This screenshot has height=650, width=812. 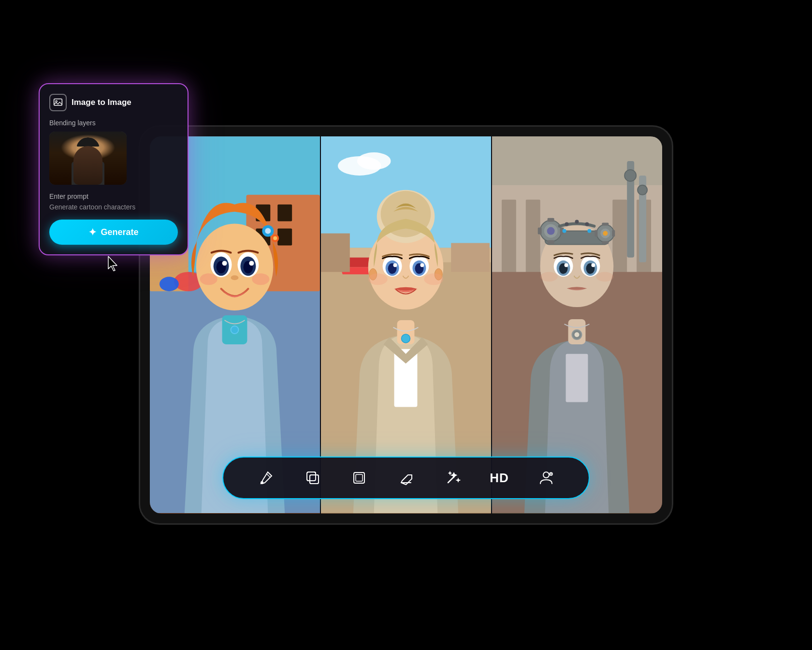 I want to click on hd-button: HD, so click(x=499, y=478).